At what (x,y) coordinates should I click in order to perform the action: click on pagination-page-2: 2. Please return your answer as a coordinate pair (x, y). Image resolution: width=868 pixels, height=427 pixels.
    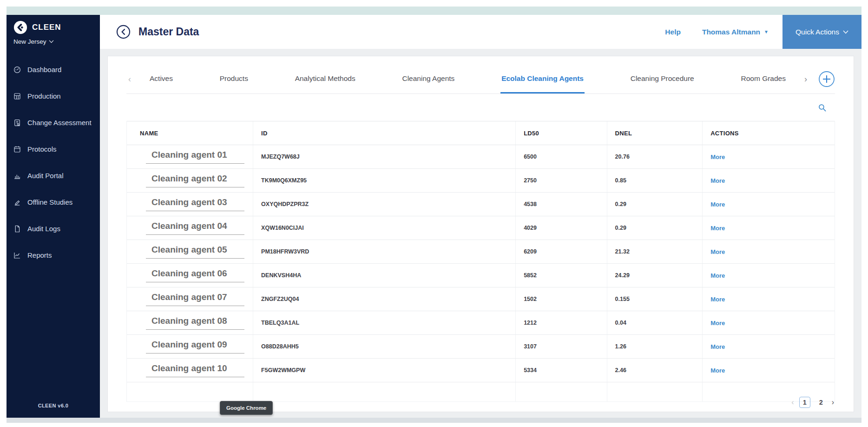
    Looking at the image, I should click on (821, 402).